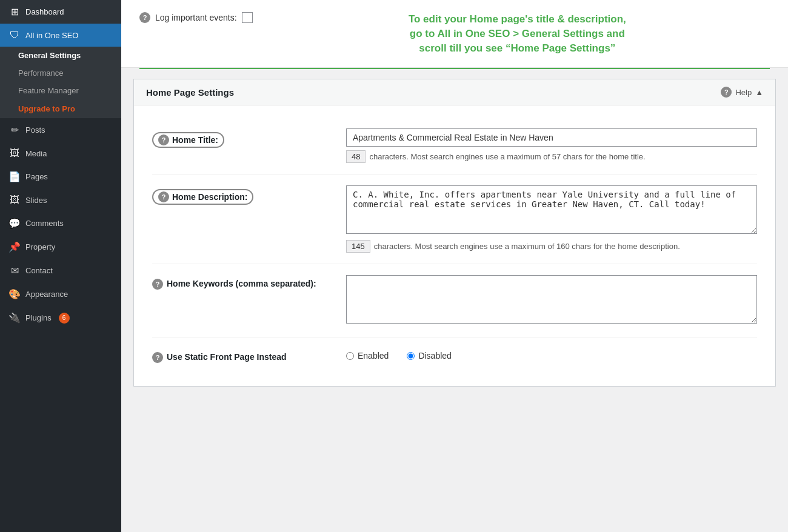 Image resolution: width=788 pixels, height=532 pixels. What do you see at coordinates (552, 246) in the screenshot?
I see `home-description-char-count: 145 characters. Most search engines use …` at bounding box center [552, 246].